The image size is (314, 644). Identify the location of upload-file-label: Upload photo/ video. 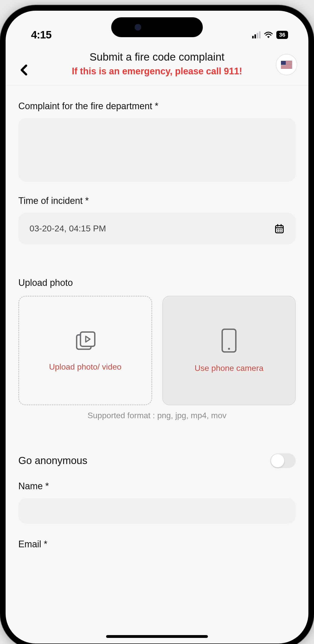
(85, 367).